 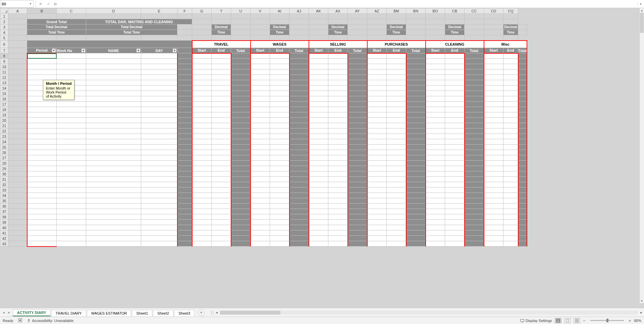 I want to click on row-header: 22, so click(x=4, y=131).